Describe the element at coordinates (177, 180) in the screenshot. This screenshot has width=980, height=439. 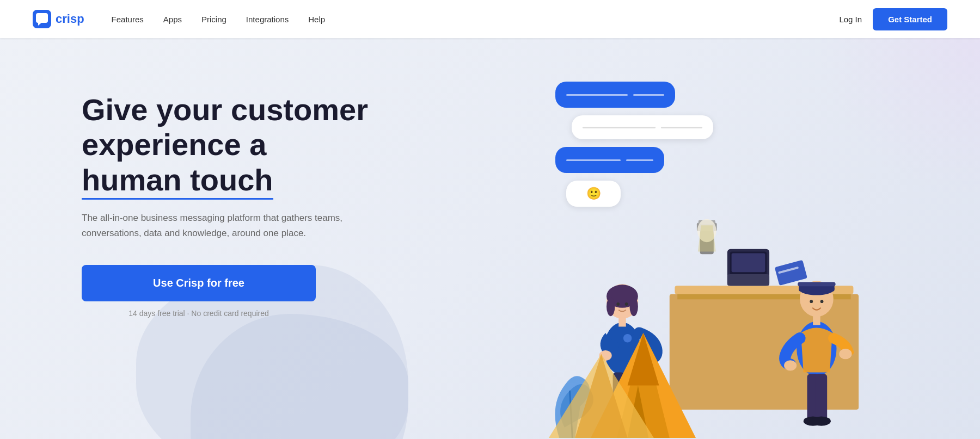
I see `hero-highlight: human touch` at that location.